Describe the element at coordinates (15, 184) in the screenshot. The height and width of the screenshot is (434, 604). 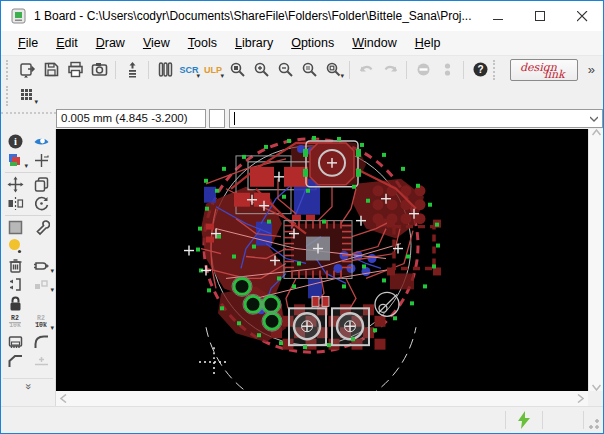
I see `move-tool` at that location.